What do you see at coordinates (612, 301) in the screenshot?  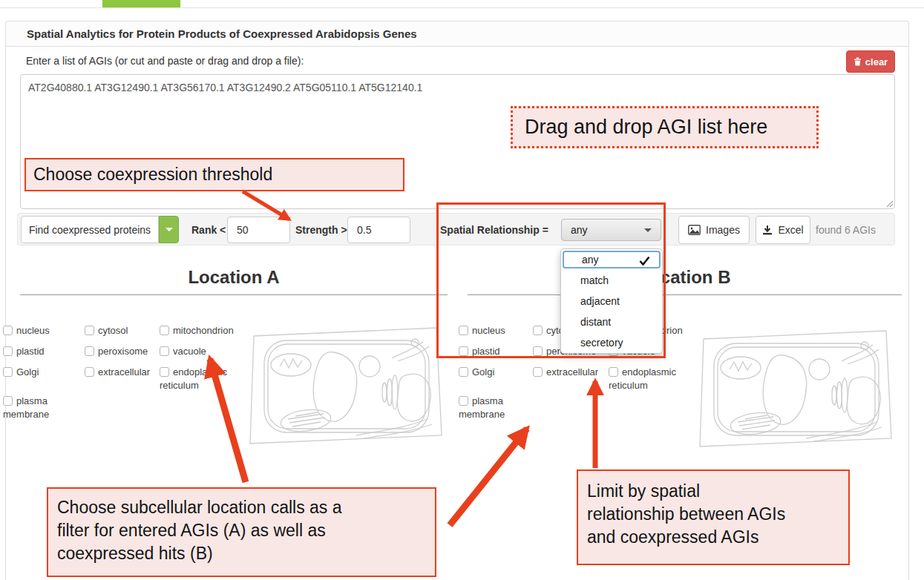 I see `spatial-relationship-menu: any match adjacent distant secretory` at bounding box center [612, 301].